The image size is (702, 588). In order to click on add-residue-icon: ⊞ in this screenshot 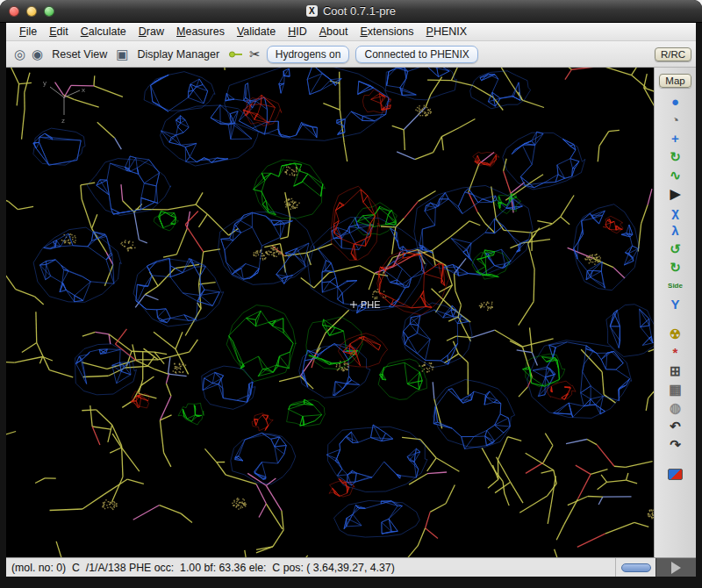, I will do `click(676, 371)`.